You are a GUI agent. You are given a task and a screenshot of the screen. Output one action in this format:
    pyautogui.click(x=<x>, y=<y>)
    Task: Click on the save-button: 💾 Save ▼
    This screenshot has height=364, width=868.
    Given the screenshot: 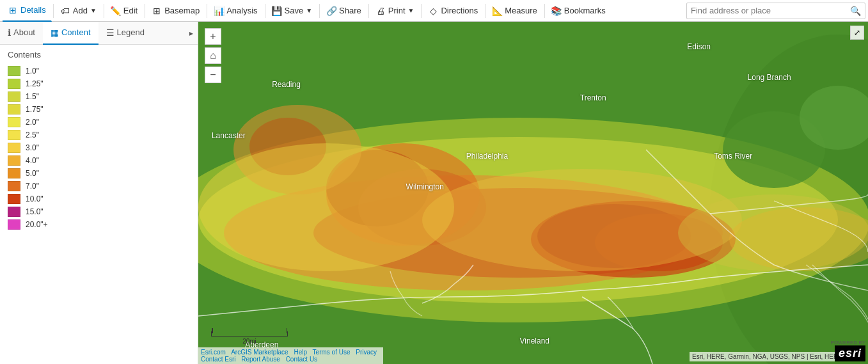 What is the action you would take?
    pyautogui.click(x=293, y=11)
    